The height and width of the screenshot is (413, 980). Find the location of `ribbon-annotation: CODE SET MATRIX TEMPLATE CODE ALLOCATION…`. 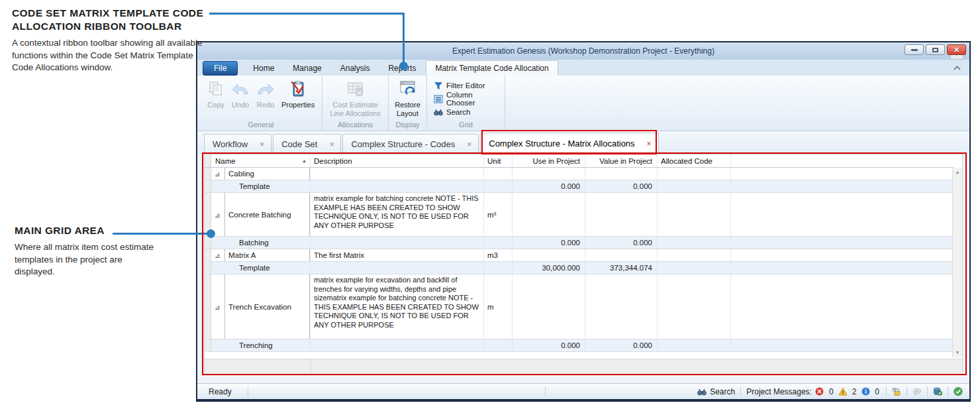

ribbon-annotation: CODE SET MATRIX TEMPLATE CODE ALLOCATION… is located at coordinates (112, 40).